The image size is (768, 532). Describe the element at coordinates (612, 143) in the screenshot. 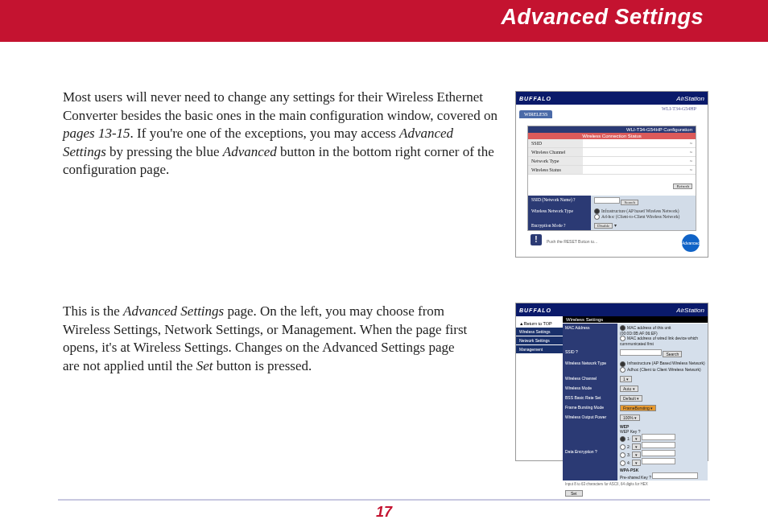

I see `row-ssid: SSID~` at that location.